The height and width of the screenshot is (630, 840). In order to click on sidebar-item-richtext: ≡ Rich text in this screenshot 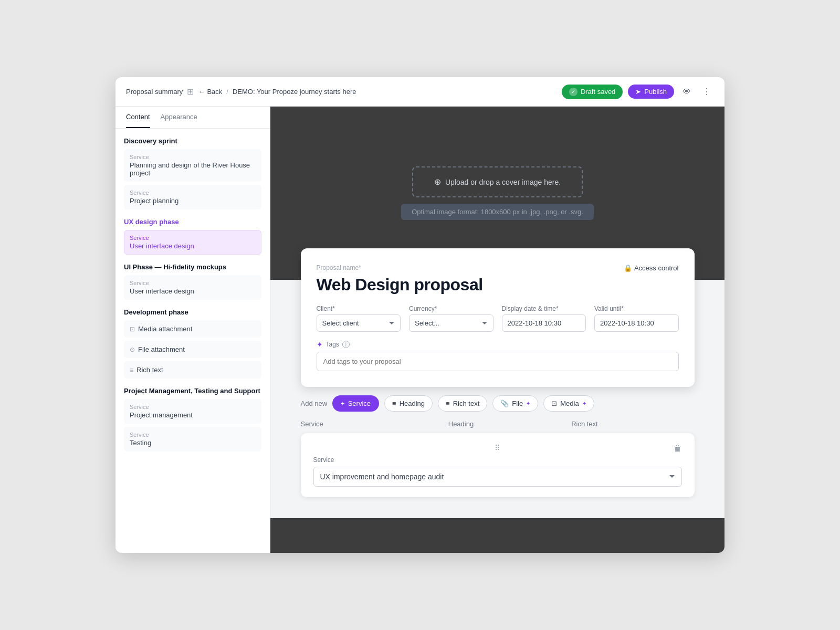, I will do `click(193, 370)`.